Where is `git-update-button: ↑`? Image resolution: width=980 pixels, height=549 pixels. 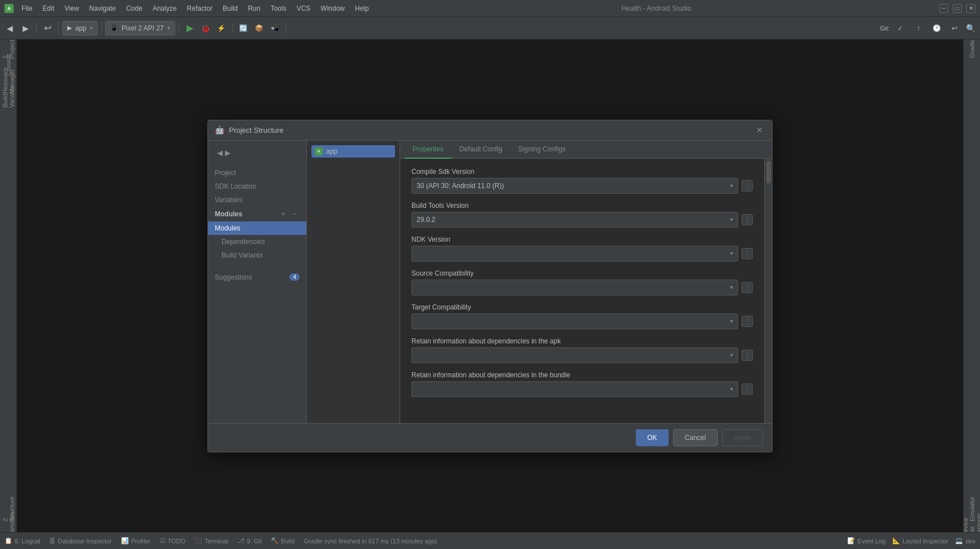
git-update-button: ↑ is located at coordinates (918, 28).